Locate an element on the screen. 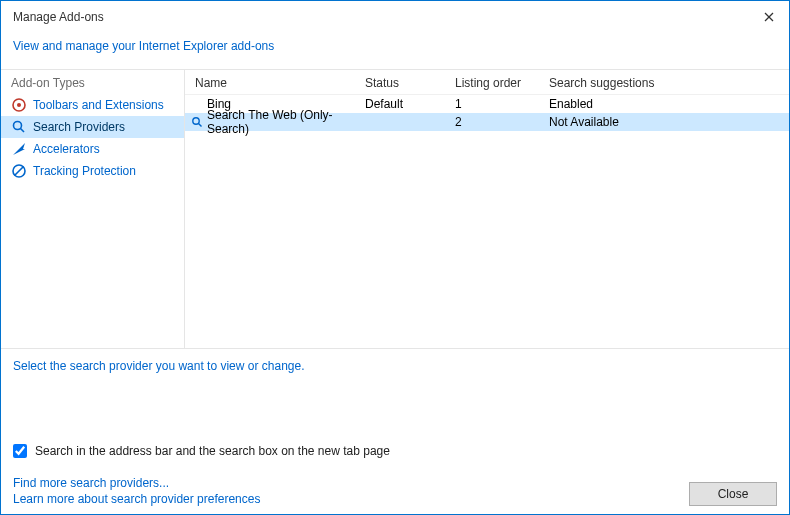 The height and width of the screenshot is (515, 790). find-more-providers-link: Find more search providers... is located at coordinates (136, 483).